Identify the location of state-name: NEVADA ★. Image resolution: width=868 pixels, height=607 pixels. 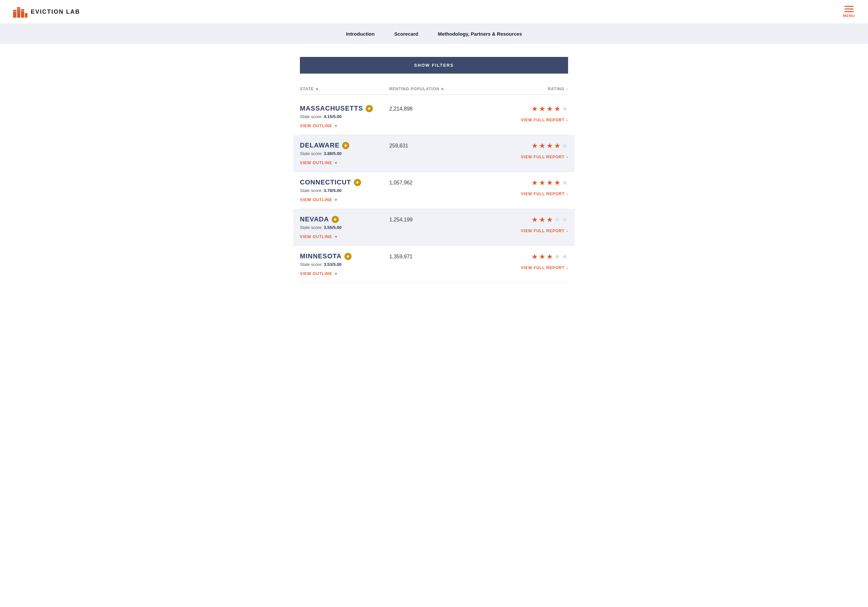
(344, 219).